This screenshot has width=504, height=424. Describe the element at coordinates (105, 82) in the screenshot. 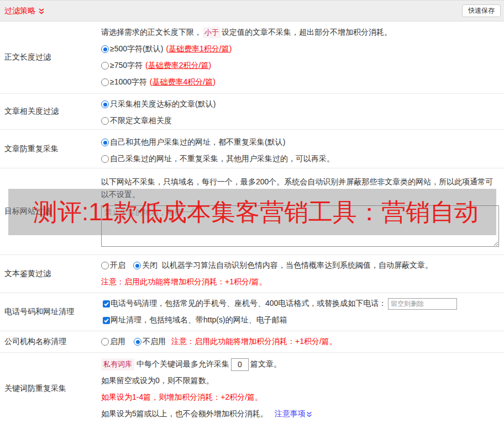

I see `radio-1000-chars` at that location.